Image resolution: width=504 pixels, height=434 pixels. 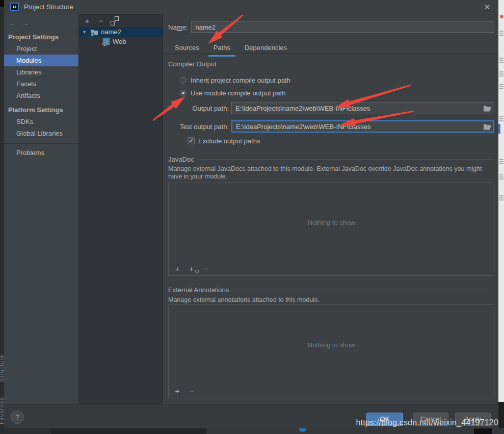 What do you see at coordinates (331, 391) in the screenshot?
I see `external-annotations-toolbar: + −` at bounding box center [331, 391].